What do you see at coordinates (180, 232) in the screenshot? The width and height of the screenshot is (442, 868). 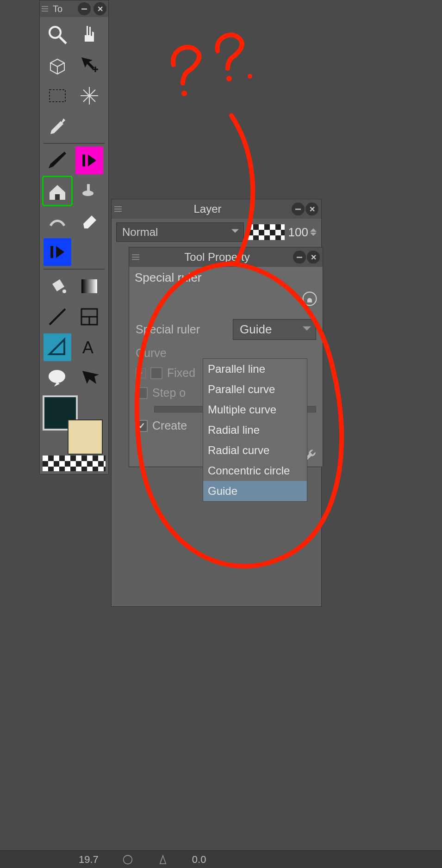 I see `blend-mode-dropdown: Normal` at bounding box center [180, 232].